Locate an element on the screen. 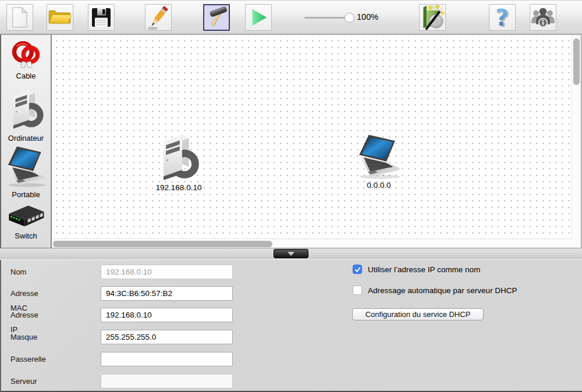 The width and height of the screenshot is (582, 392). nom-label: Nom is located at coordinates (19, 272).